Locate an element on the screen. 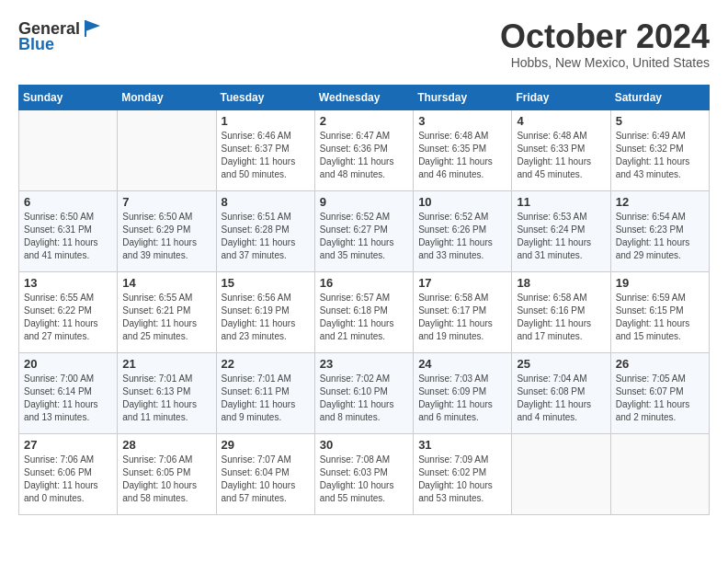  day-info: Sunrise: 7:06 AMSunset: 6:06 PMDaylight:… is located at coordinates (68, 479).